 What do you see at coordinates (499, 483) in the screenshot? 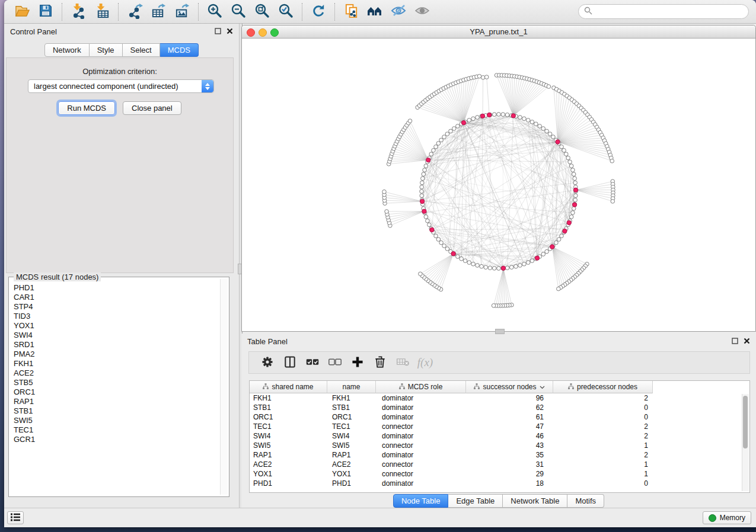
I see `table-row: PHD1PHD1dominator180` at bounding box center [499, 483].